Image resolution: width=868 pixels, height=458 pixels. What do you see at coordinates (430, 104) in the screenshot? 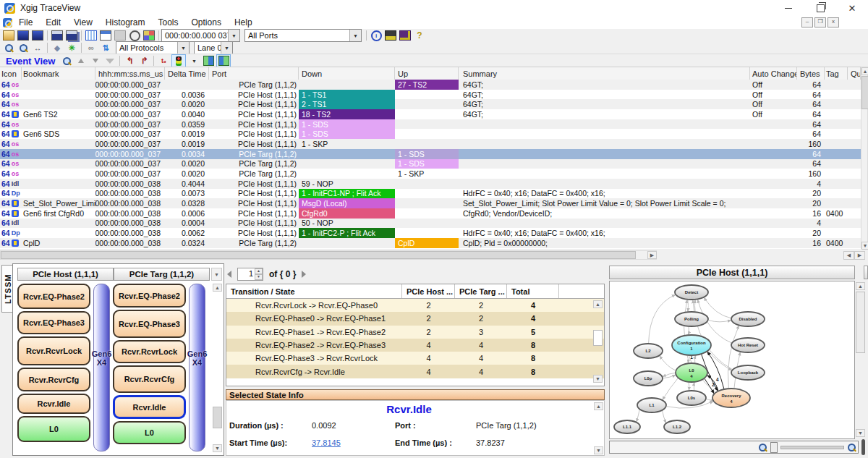
I see `trace-row: 64os000:00:00.000_0370.0020PCIe Host (1,…` at bounding box center [430, 104].